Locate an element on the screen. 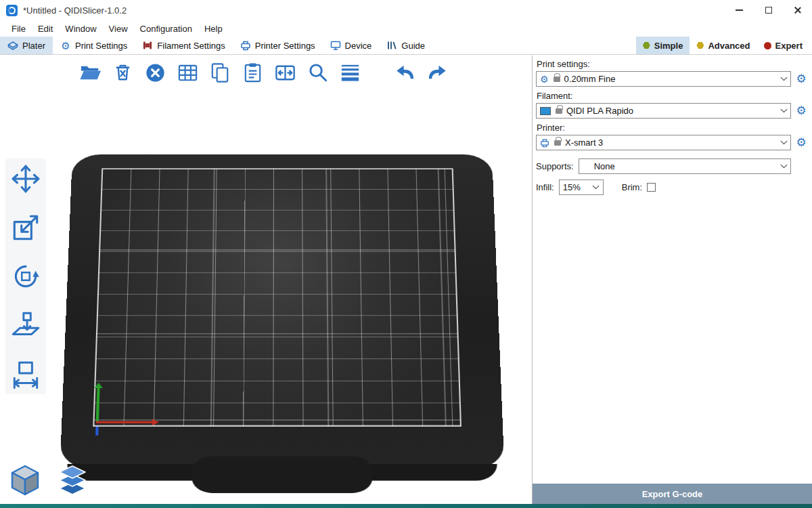 This screenshot has width=812, height=508. filament-value: QIDI PLA Rapido is located at coordinates (600, 111).